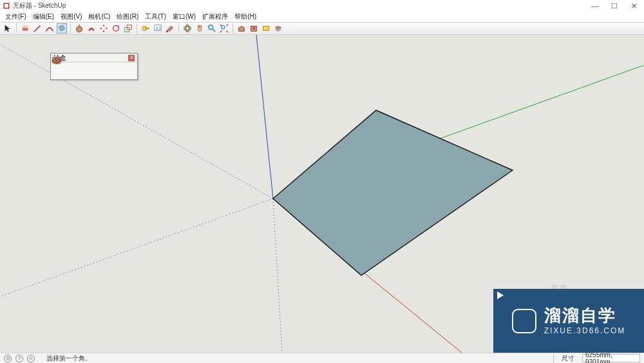 The height and width of the screenshot is (363, 644). Describe the element at coordinates (212, 28) in the screenshot. I see `zoom-tool` at that location.